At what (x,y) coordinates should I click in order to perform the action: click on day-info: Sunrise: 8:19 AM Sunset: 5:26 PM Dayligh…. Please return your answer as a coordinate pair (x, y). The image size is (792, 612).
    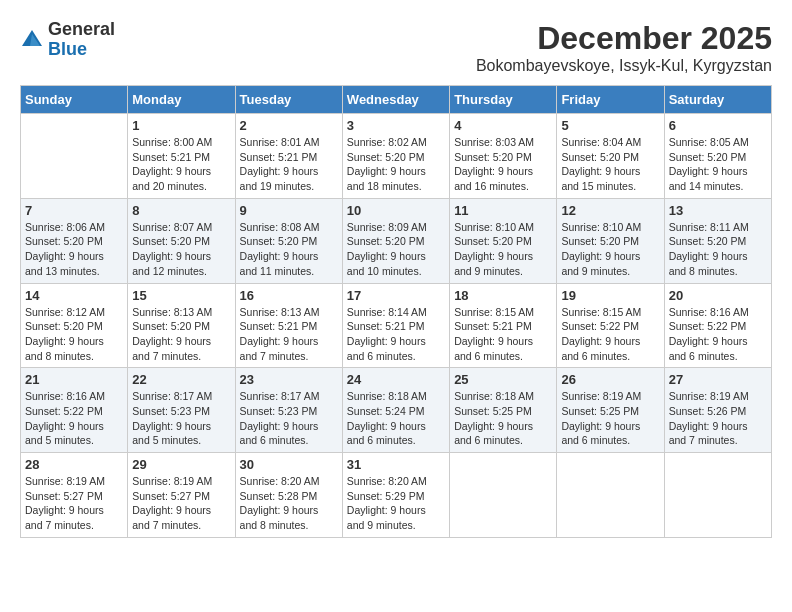
    Looking at the image, I should click on (718, 418).